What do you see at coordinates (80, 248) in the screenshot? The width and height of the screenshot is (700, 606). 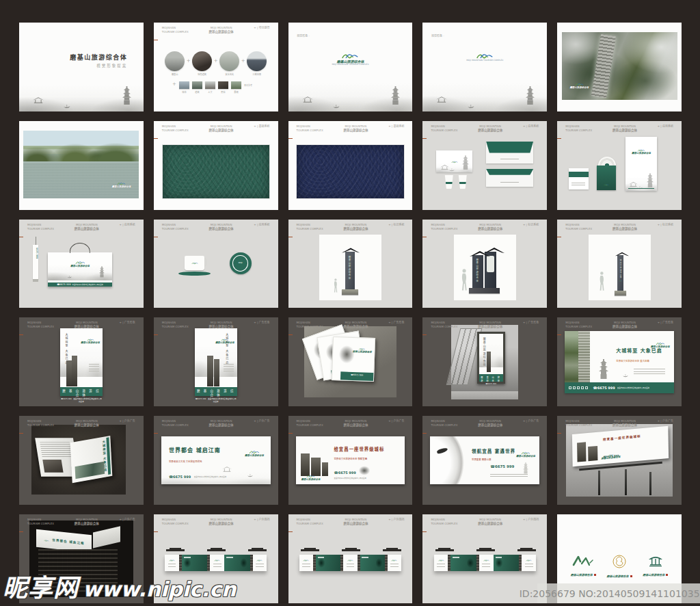 I see `bag-handle` at bounding box center [80, 248].